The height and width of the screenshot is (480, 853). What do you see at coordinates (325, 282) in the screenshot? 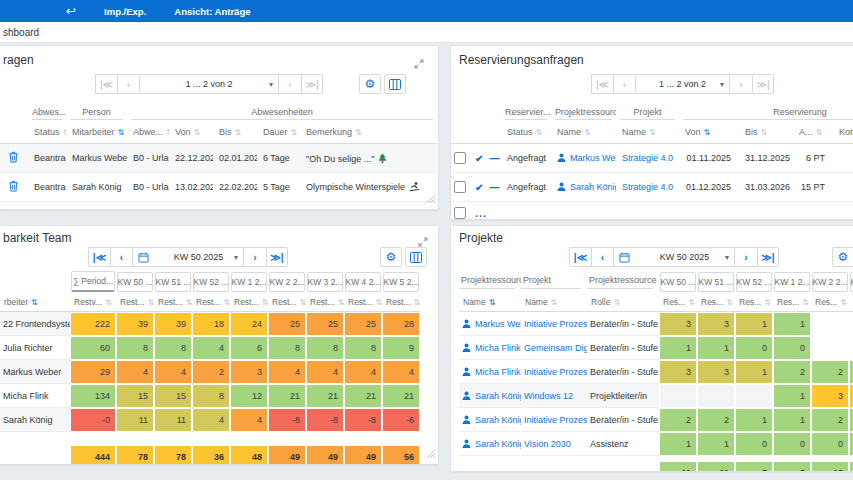
I see `period-header: KW 3 2...` at bounding box center [325, 282].